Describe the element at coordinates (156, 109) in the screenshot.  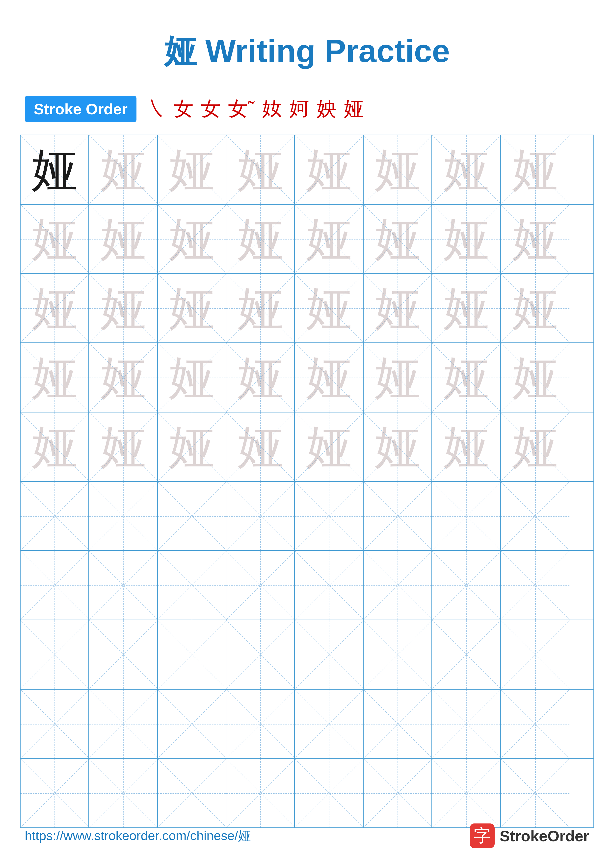
I see `stroke-1: ㇏` at that location.